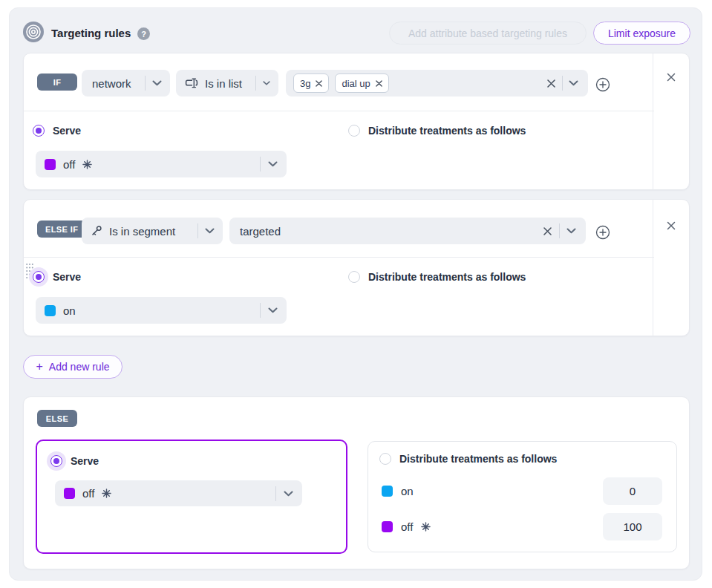 This screenshot has width=712, height=588. Describe the element at coordinates (33, 32) in the screenshot. I see `targeting-rules-icon` at that location.